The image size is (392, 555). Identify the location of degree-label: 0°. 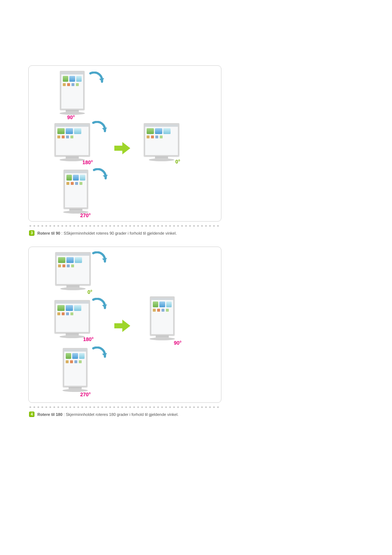
(90, 292).